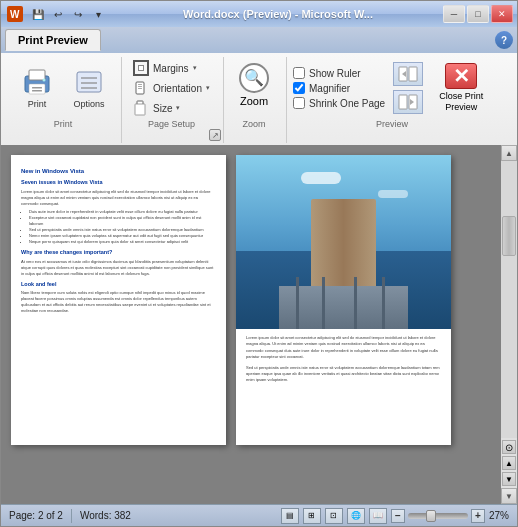  What do you see at coordinates (89, 88) in the screenshot?
I see `options-button: Options` at bounding box center [89, 88].